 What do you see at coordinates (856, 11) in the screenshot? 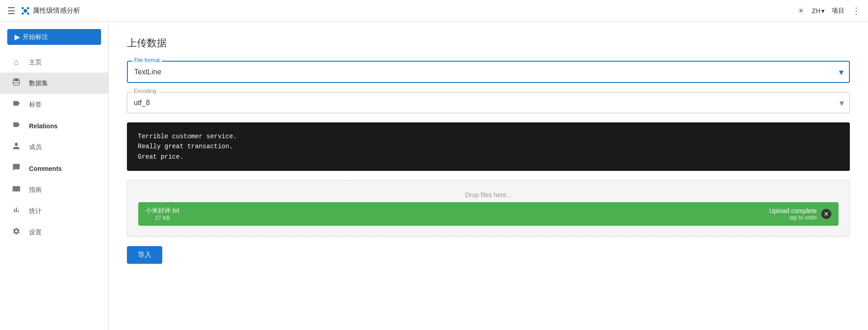
I see `more-options-icon: ⋮` at bounding box center [856, 11].